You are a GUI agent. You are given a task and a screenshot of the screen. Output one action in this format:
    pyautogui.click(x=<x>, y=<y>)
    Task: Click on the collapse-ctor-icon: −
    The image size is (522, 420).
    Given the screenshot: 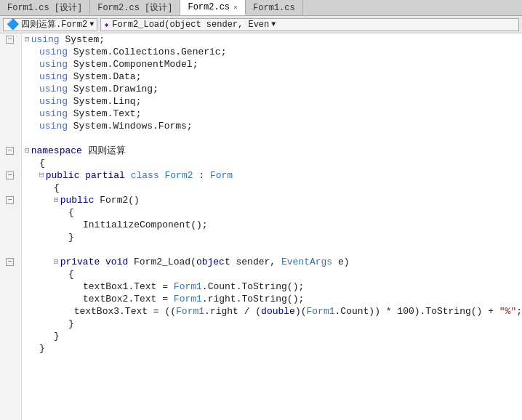 What is the action you would take?
    pyautogui.click(x=10, y=201)
    